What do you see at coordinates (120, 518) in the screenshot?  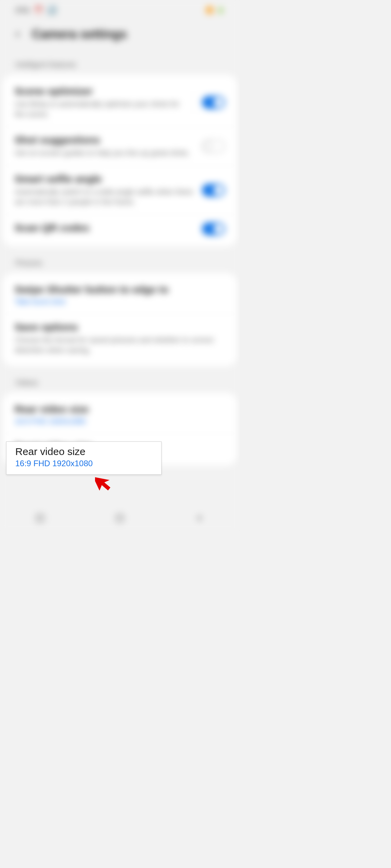 I see `nav-bar` at bounding box center [120, 518].